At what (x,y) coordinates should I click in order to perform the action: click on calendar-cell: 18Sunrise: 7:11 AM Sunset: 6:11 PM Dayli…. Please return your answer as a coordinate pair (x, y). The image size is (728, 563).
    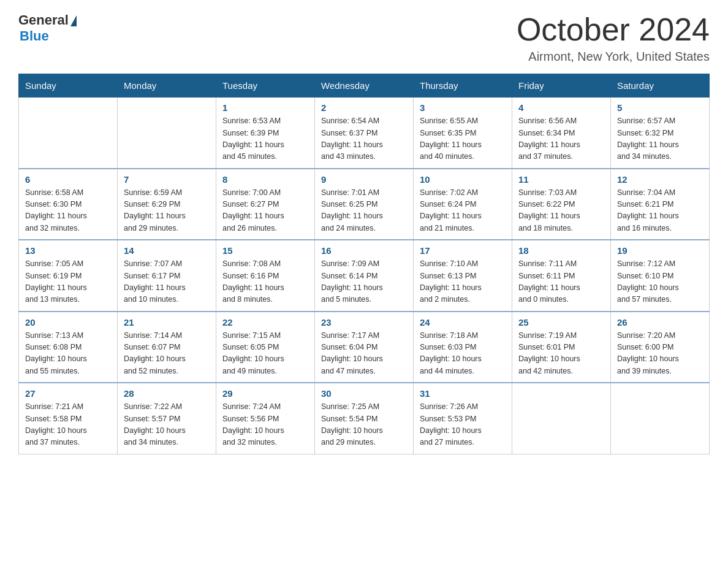
    Looking at the image, I should click on (561, 276).